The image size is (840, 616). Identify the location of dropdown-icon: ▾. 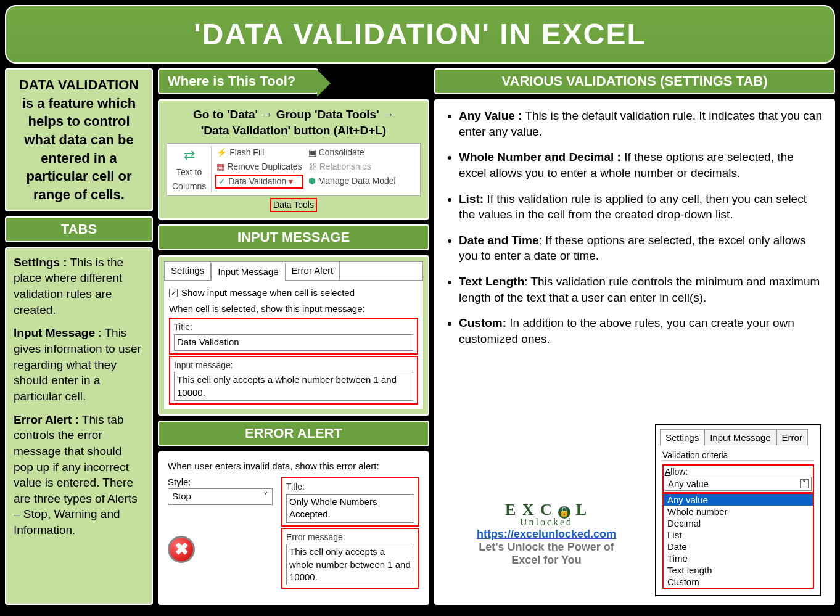
(291, 181).